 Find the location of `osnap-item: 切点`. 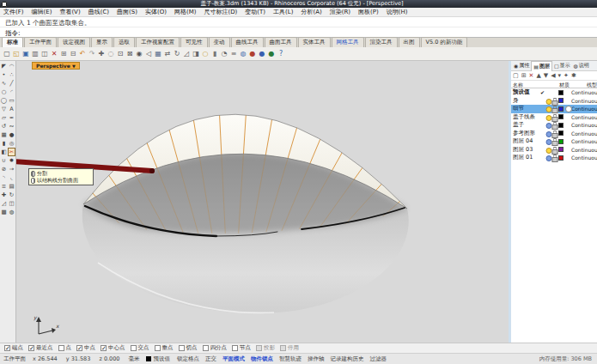

osnap-item: 切点 is located at coordinates (188, 349).